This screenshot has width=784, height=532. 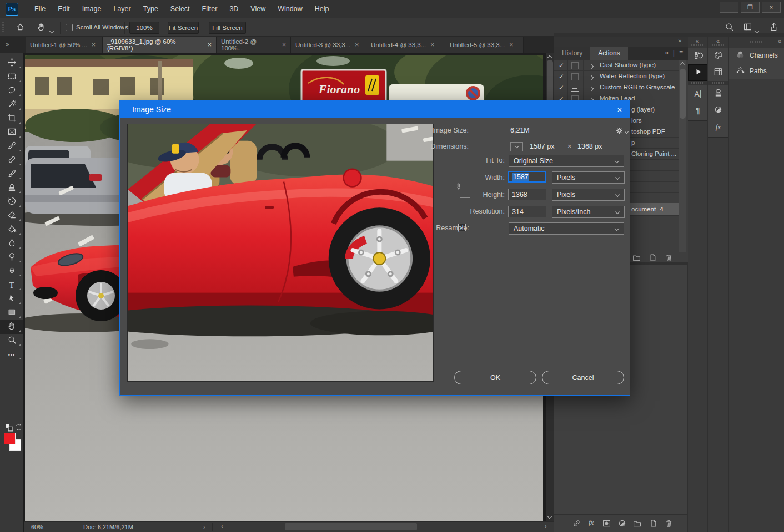 What do you see at coordinates (698, 73) in the screenshot?
I see `actions-panel-button` at bounding box center [698, 73].